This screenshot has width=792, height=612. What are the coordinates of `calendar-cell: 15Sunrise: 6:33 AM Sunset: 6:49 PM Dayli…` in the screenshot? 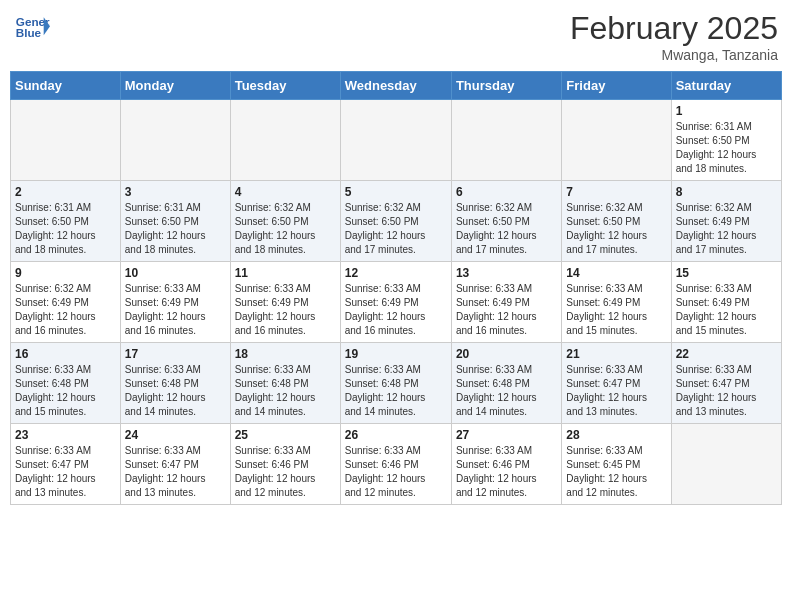 It's located at (726, 302).